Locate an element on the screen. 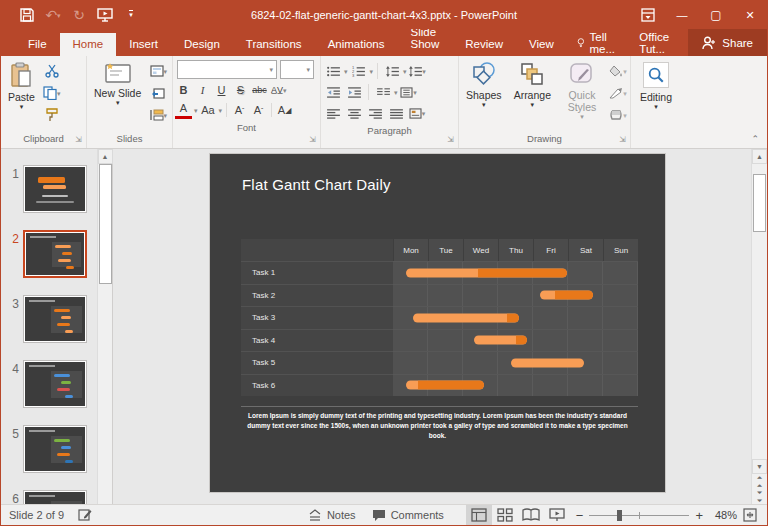 The image size is (768, 526). justify-button is located at coordinates (396, 113).